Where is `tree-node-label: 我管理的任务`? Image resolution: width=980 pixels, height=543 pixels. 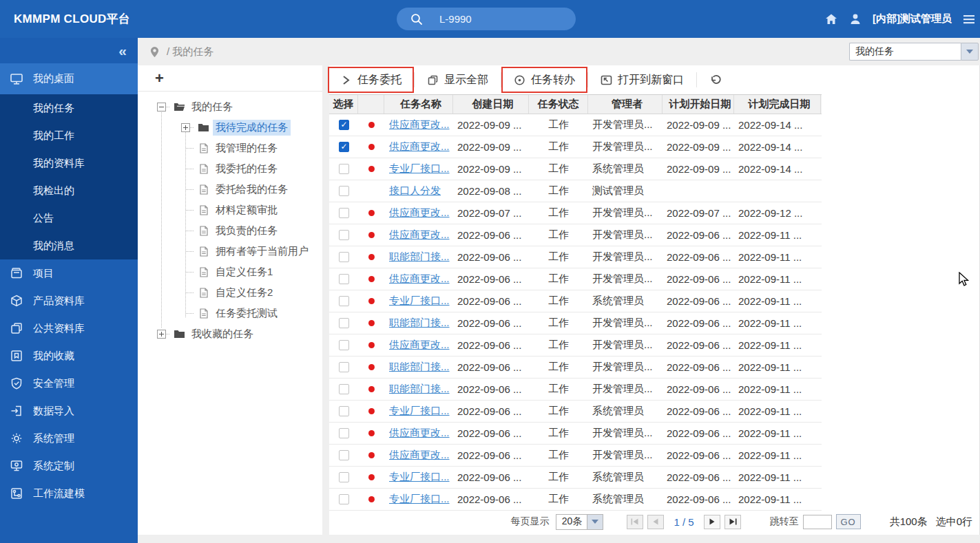
tree-node-label: 我管理的任务 is located at coordinates (247, 149).